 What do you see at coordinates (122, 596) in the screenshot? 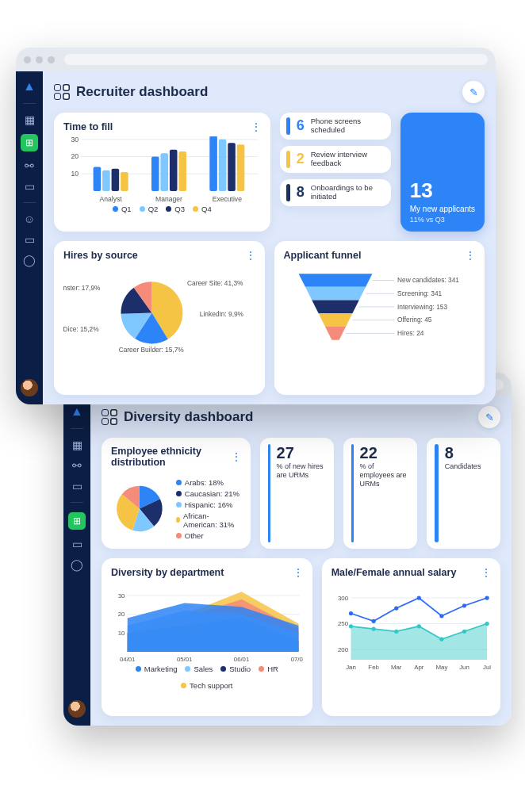
I see `svg-text: 30` at bounding box center [122, 596].